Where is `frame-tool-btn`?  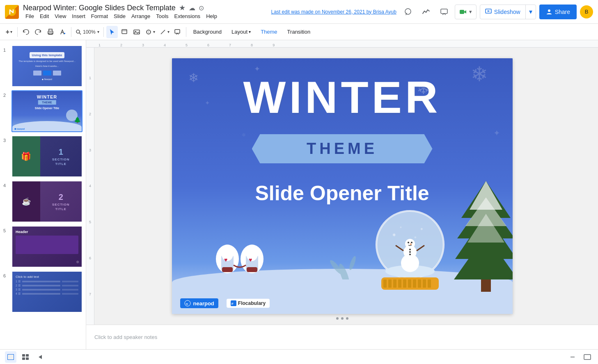 frame-tool-btn is located at coordinates (124, 32).